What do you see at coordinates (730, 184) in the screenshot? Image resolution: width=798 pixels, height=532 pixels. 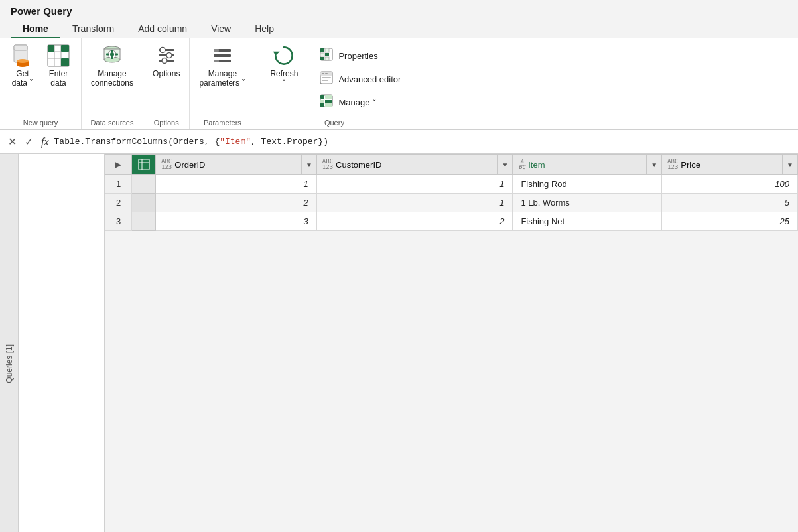 I see `row-1-price: 100` at bounding box center [730, 184].